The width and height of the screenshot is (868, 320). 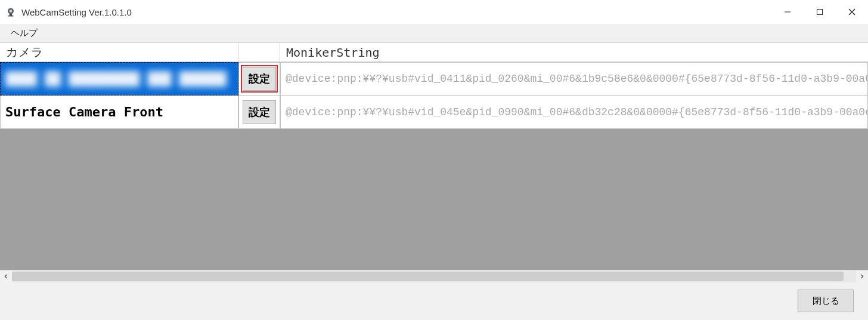 I want to click on camera-name: Surface Camera Front, so click(x=85, y=112).